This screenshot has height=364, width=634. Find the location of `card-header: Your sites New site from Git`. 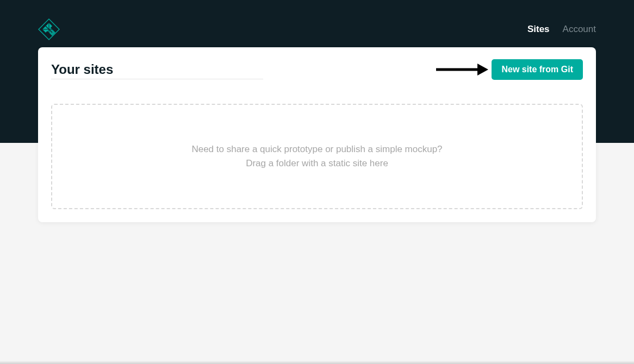

card-header: Your sites New site from Git is located at coordinates (317, 70).